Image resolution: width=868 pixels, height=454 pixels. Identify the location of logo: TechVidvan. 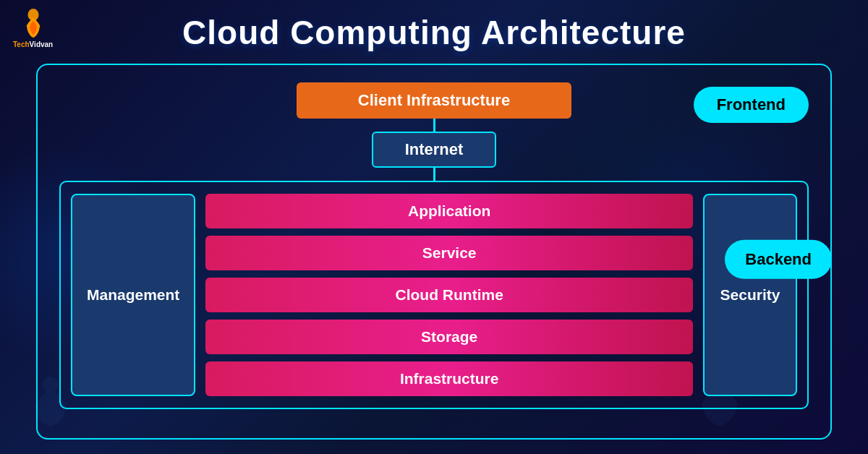
(33, 29).